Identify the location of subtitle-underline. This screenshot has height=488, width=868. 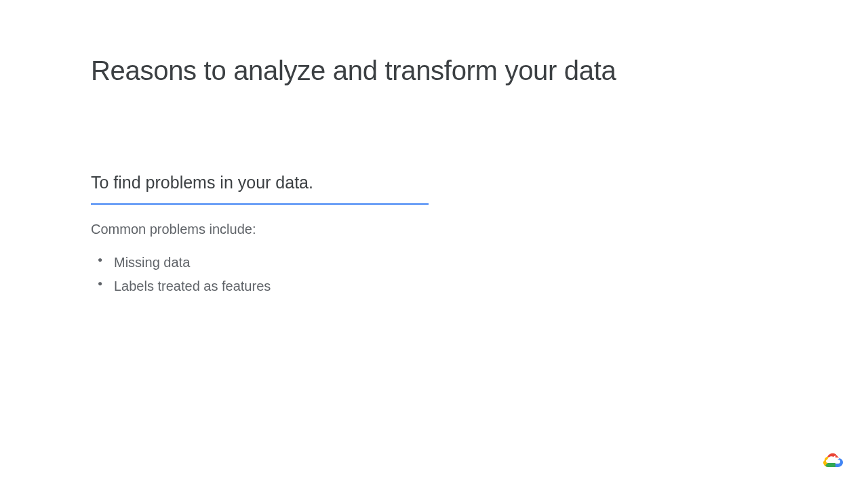
(260, 204).